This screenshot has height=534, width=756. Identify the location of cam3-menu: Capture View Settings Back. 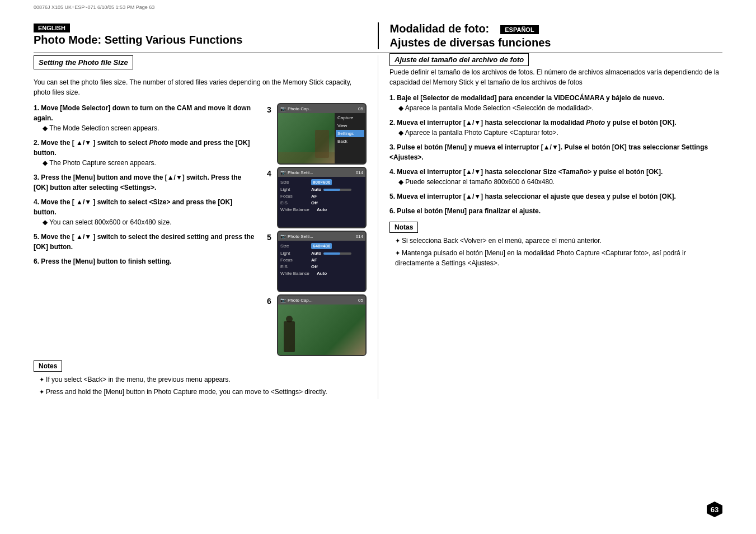
(350, 138).